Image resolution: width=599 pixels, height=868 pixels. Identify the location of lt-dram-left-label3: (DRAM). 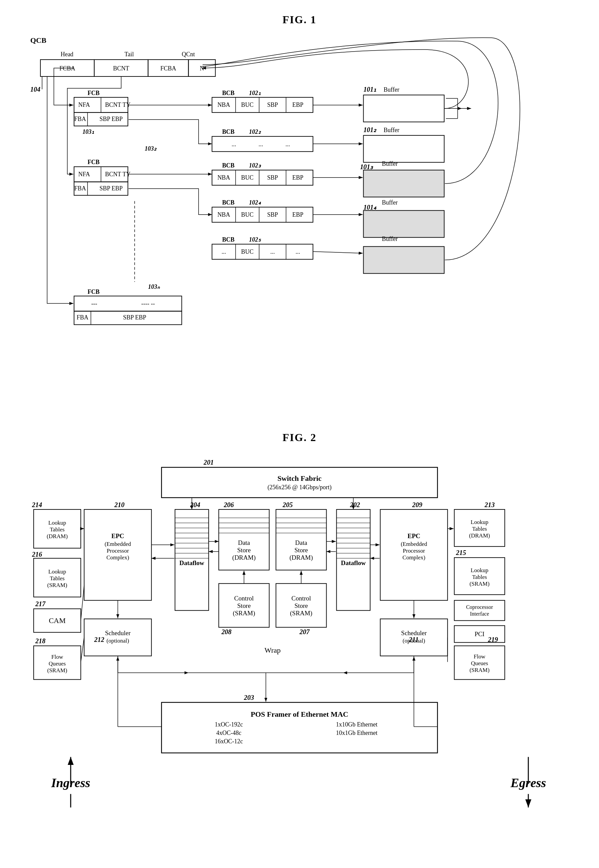
(57, 536).